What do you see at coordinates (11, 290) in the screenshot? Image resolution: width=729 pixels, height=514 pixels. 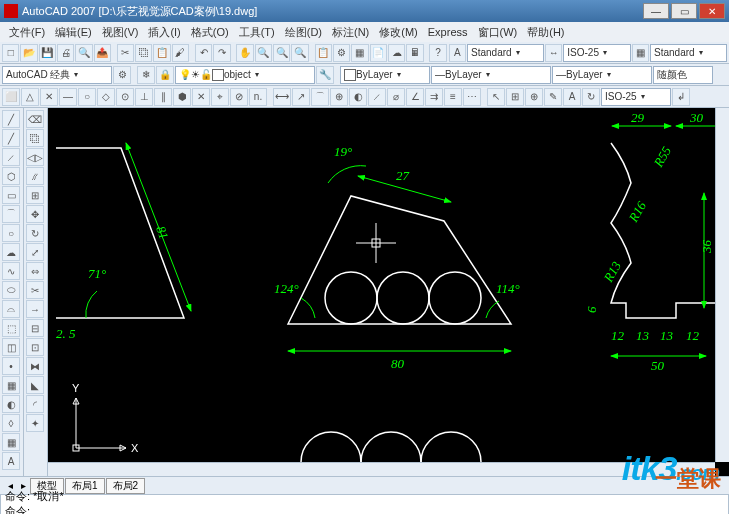 I see `ellipse-icon: ⬭` at bounding box center [11, 290].